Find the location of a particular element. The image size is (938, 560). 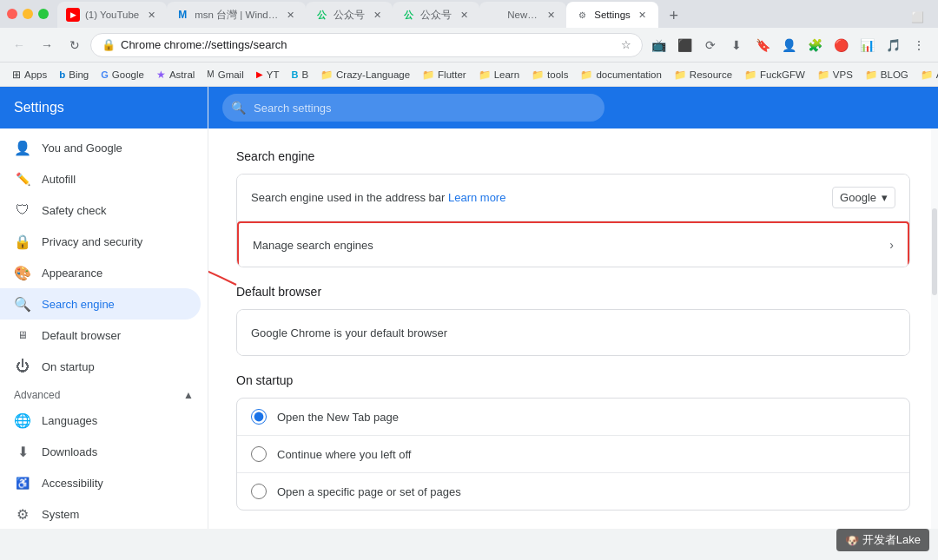

flutter-label: Flutter is located at coordinates (452, 75).